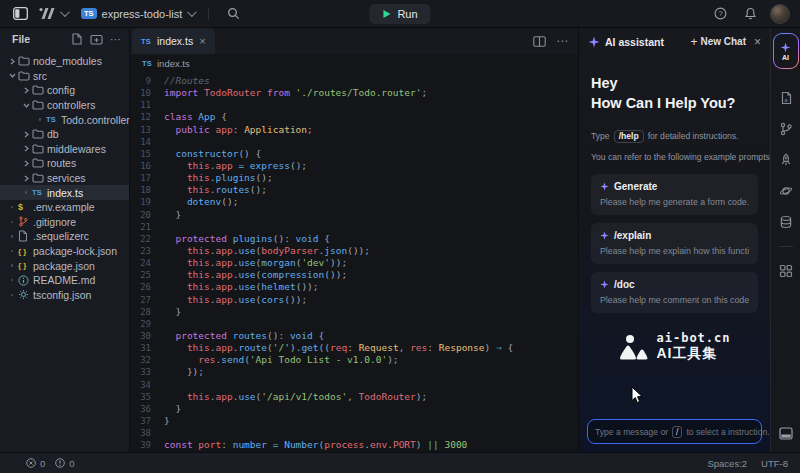  I want to click on warnings-status: 0, so click(64, 464).